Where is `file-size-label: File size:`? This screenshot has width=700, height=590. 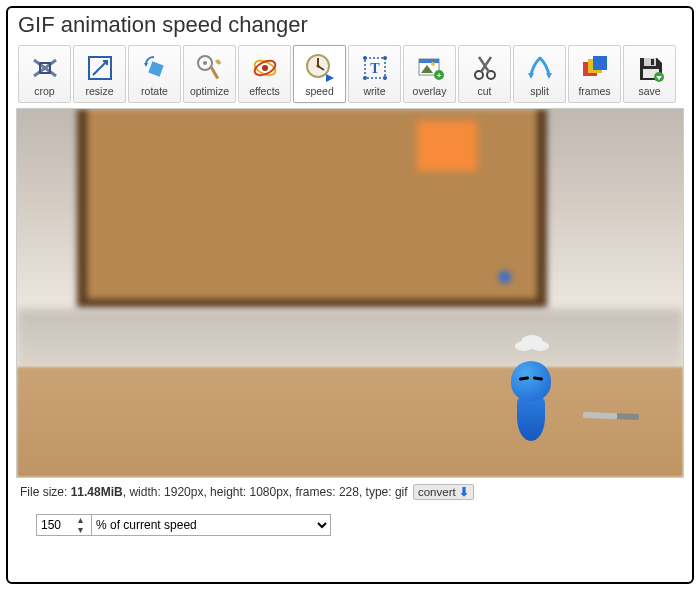 file-size-label: File size: is located at coordinates (46, 492).